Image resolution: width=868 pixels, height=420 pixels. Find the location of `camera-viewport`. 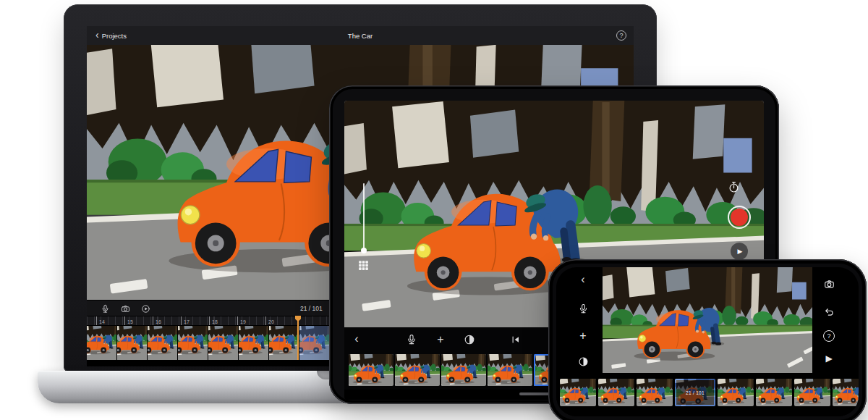

camera-viewport is located at coordinates (707, 320).